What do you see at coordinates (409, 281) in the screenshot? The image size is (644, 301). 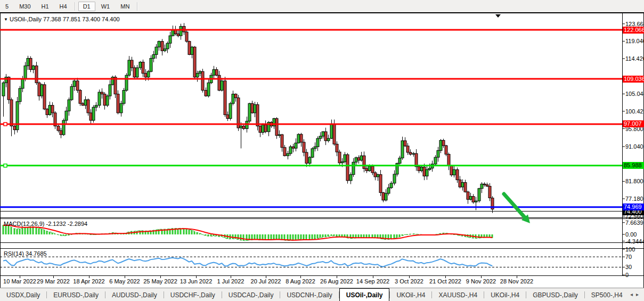 I see `date-label: 3 Oct 2022` at bounding box center [409, 281].